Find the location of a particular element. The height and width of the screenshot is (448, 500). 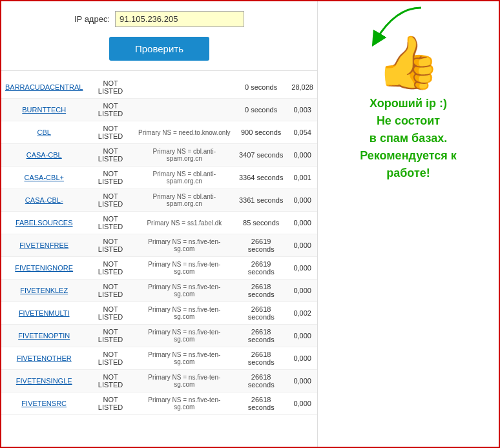

score-cell: 28,028 is located at coordinates (302, 88).